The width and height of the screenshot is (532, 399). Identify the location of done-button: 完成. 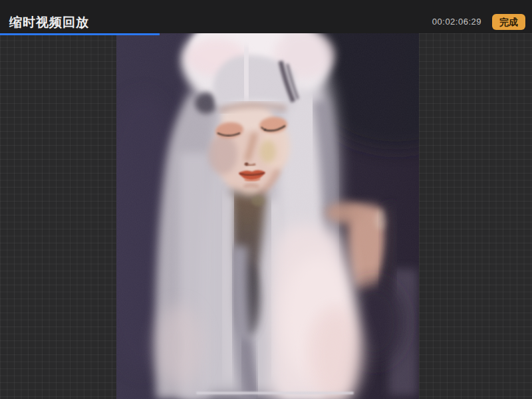
(509, 22).